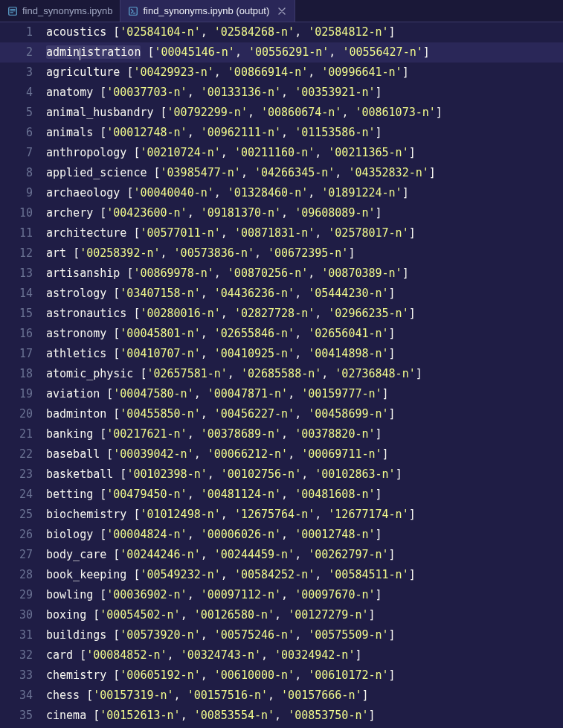  What do you see at coordinates (281, 213) in the screenshot?
I see `code-line: 10archery ['00423600-n', '09181370-n', '…` at bounding box center [281, 213].